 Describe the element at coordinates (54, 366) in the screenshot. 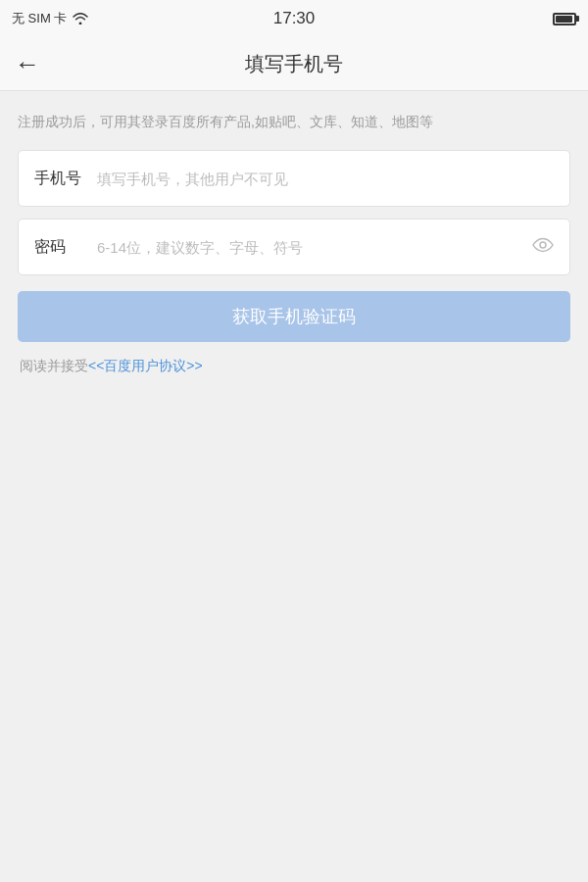

I see `agreement-prefix: 阅读并接受` at that location.